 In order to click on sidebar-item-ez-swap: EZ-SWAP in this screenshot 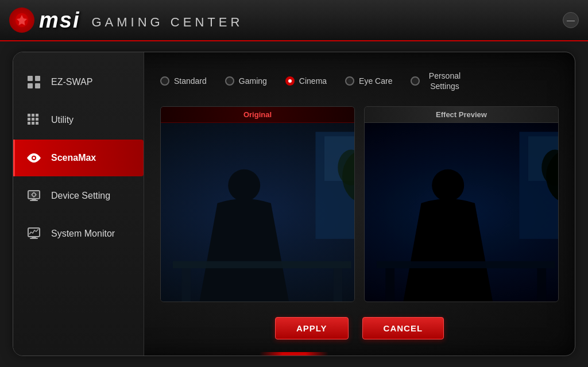, I will do `click(78, 82)`.